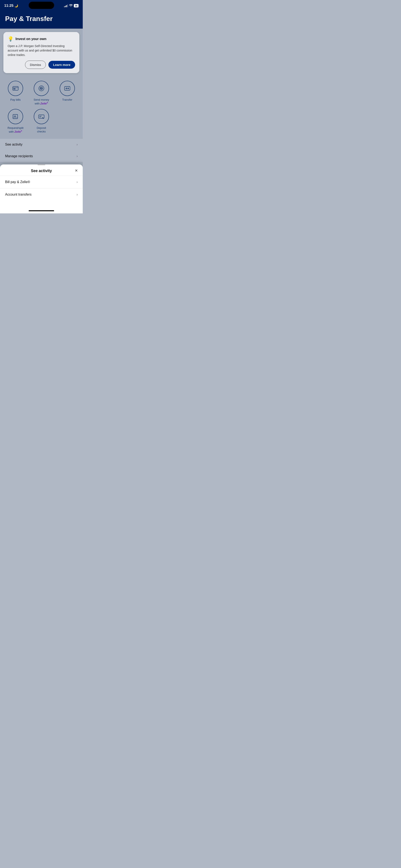 This screenshot has height=868, width=401. Describe the element at coordinates (16, 6) in the screenshot. I see `moon-icon: 🌙` at that location.